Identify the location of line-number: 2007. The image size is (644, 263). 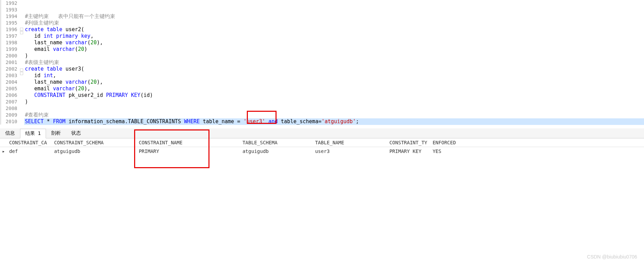
(9, 102).